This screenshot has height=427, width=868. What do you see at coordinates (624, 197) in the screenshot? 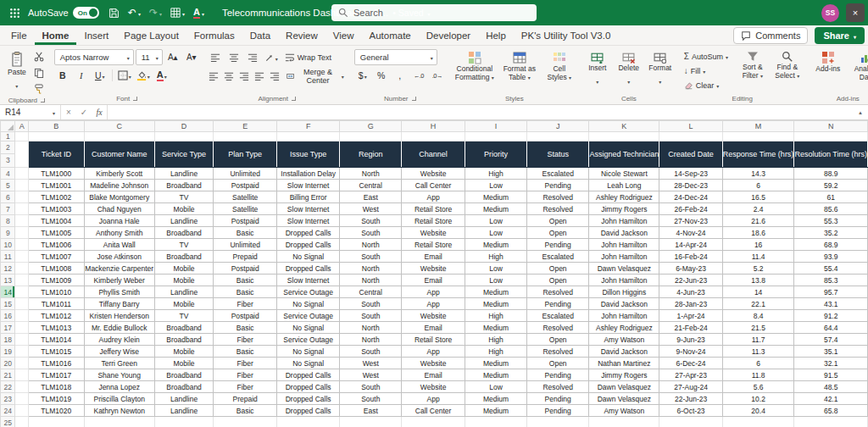
I see `table-cell: Ashley Rodriguez` at bounding box center [624, 197].